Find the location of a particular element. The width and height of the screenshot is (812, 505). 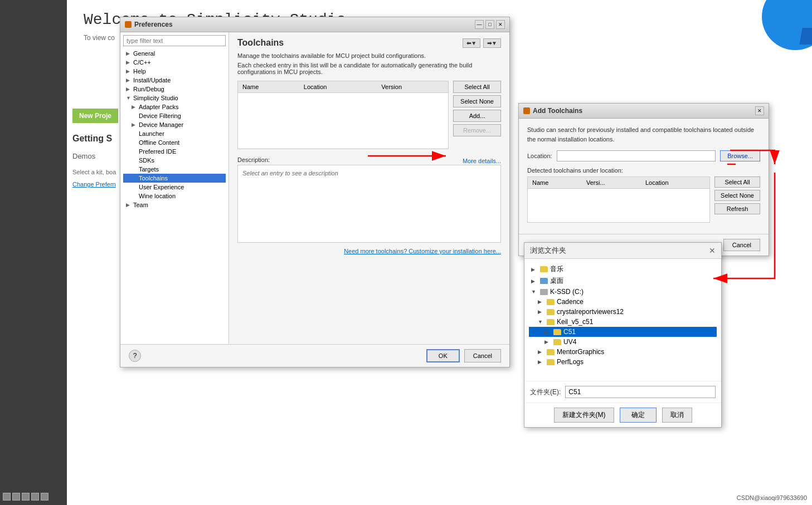

browse-button: Browse... is located at coordinates (740, 156).